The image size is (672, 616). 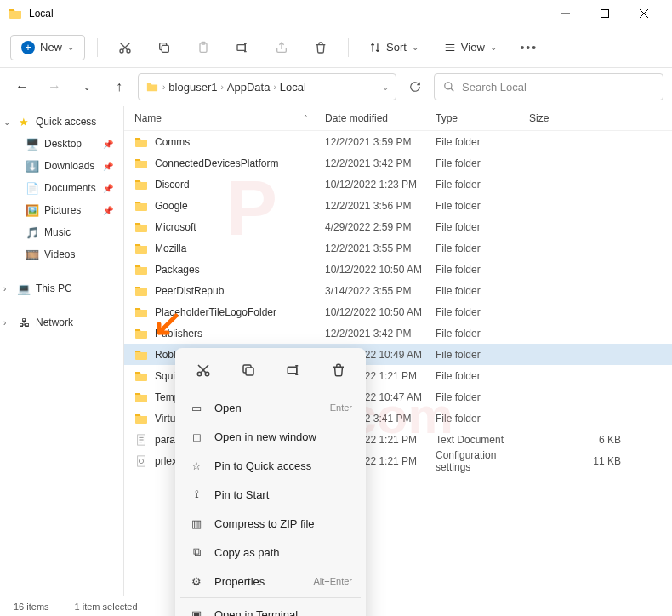 I want to click on ctx-rename-button, so click(x=293, y=370).